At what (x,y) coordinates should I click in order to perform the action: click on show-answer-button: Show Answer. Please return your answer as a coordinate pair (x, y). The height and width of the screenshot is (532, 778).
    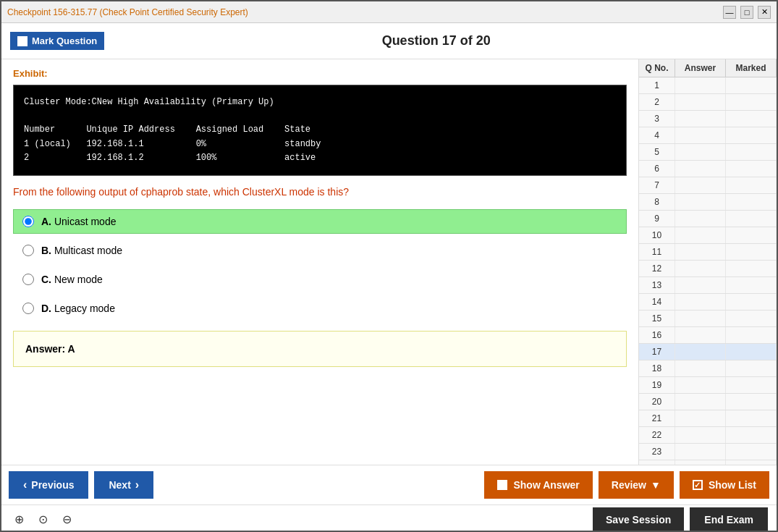
    Looking at the image, I should click on (538, 485).